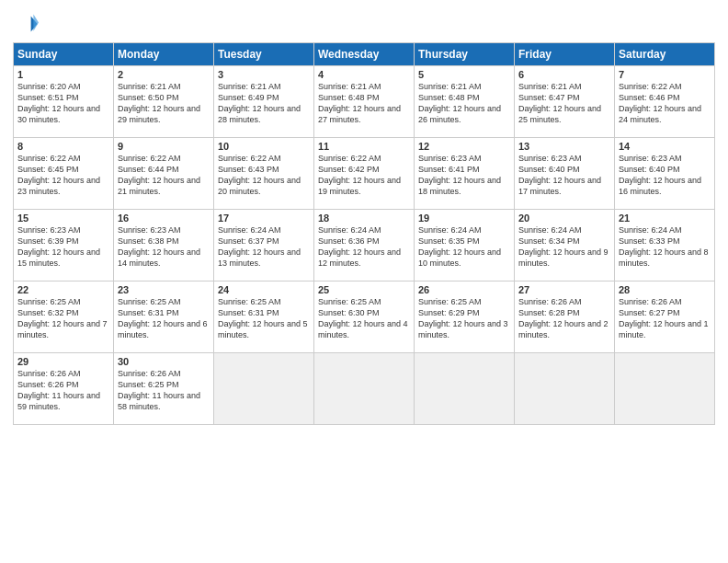 The height and width of the screenshot is (563, 728). What do you see at coordinates (64, 102) in the screenshot?
I see `calendar-day: 1Sunrise: 6:20 AM Sunset: 6:51 PM Daylig…` at bounding box center [64, 102].